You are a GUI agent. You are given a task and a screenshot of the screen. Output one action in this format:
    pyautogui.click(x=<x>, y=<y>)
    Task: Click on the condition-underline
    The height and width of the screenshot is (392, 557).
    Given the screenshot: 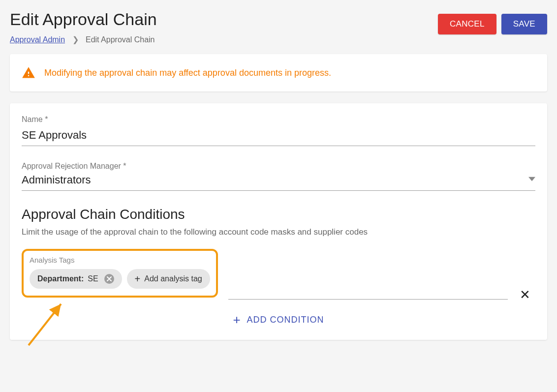 What is the action you would take?
    pyautogui.click(x=368, y=299)
    